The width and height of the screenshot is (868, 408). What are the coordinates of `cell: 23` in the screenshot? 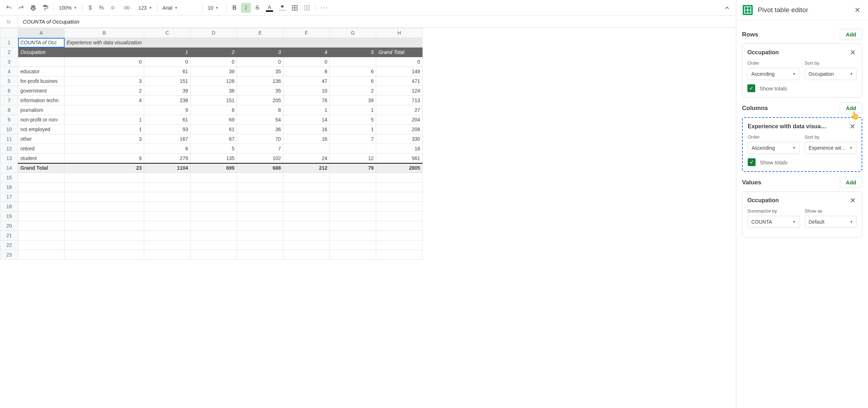 It's located at (104, 168).